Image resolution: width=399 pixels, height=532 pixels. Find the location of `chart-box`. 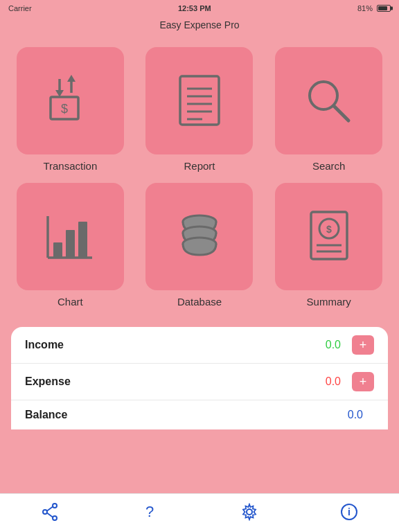

chart-box is located at coordinates (71, 237).